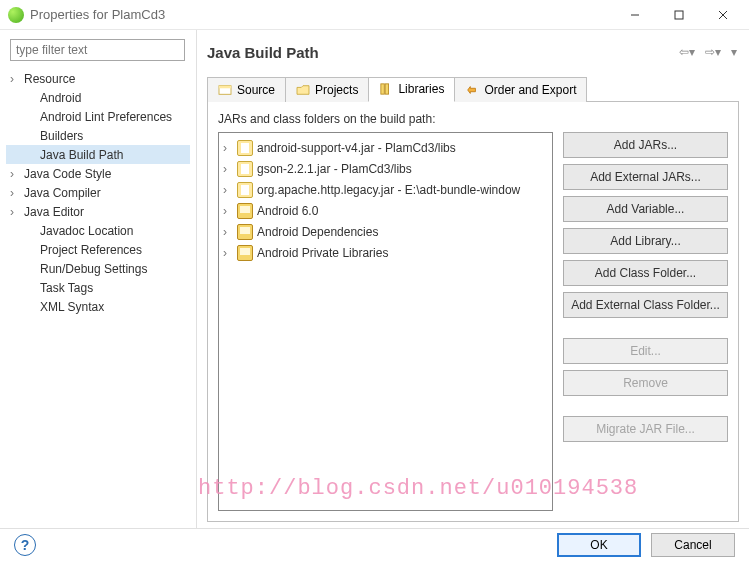 This screenshot has height=561, width=749. What do you see at coordinates (98, 230) in the screenshot?
I see `tree-item: Javadoc Location` at bounding box center [98, 230].